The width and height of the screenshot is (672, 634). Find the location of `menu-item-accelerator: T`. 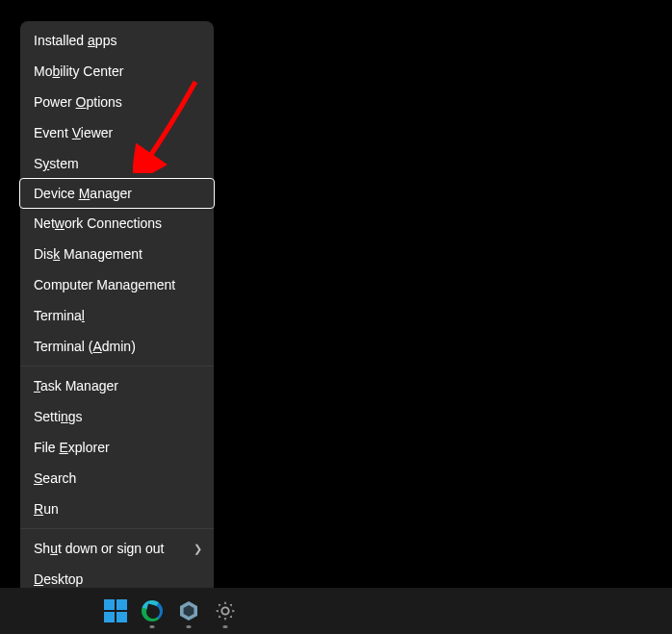

menu-item-accelerator: T is located at coordinates (37, 386).